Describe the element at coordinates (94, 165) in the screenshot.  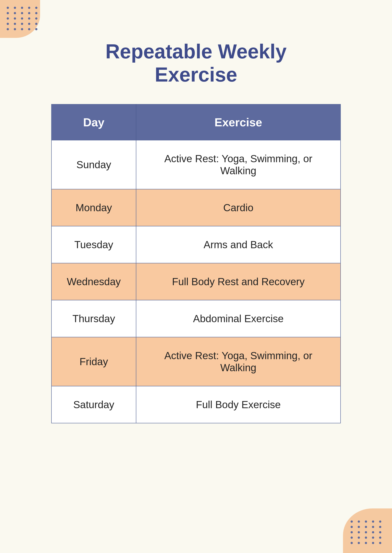
I see `day-cell: Sunday` at that location.